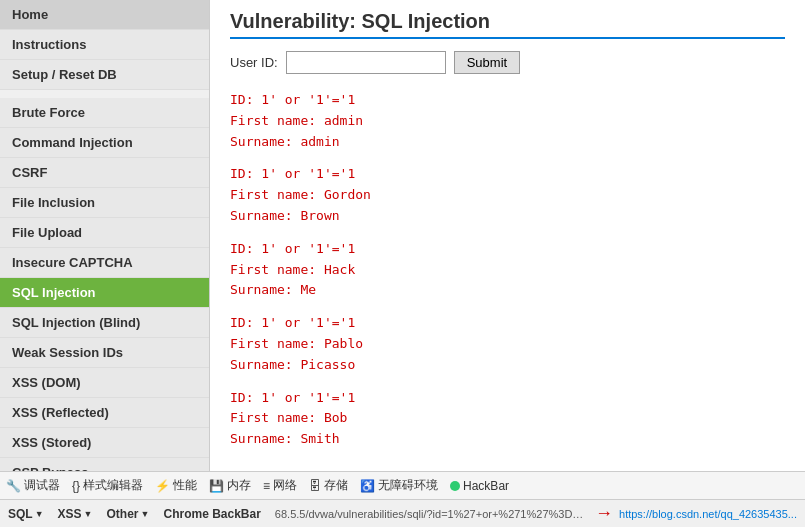 This screenshot has height=527, width=805. What do you see at coordinates (508, 419) in the screenshot?
I see `result-block-4: ID: 1' or '1'='1 First name: Bob Surname…` at bounding box center [508, 419].